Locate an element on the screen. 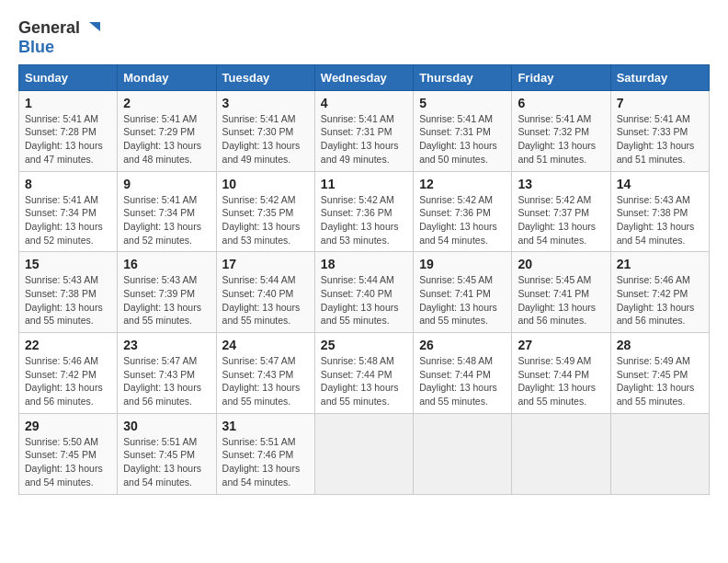 This screenshot has height=563, width=728. day-cell: 3Sunrise: 5:41 AMSunset: 7:30 PMDaylight… is located at coordinates (265, 131).